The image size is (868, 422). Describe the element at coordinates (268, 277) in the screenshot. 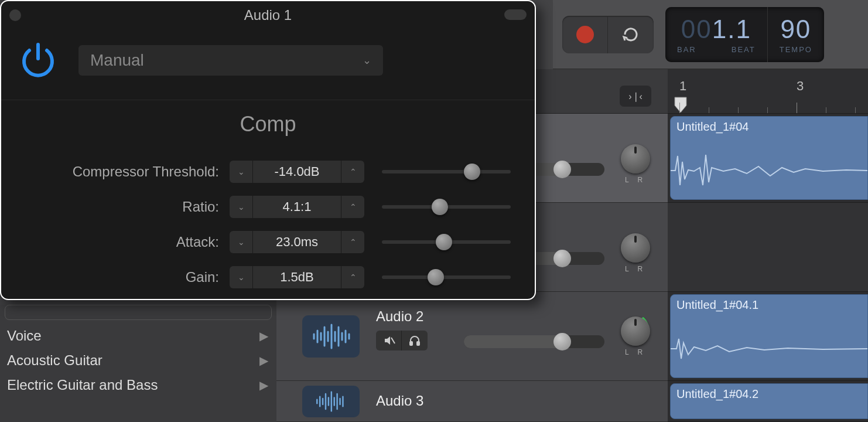

I see `param-row: Gain:⌄1.5dB⌃` at that location.